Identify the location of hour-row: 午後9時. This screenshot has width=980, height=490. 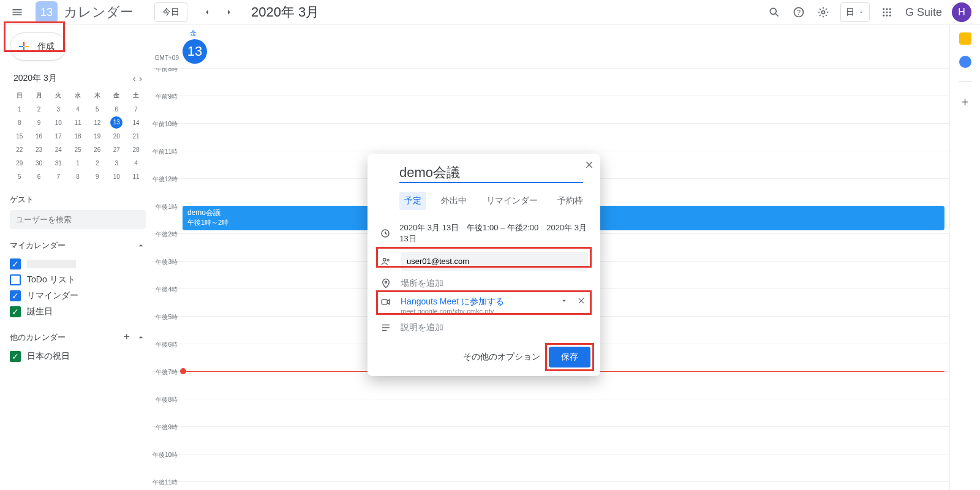
(551, 440).